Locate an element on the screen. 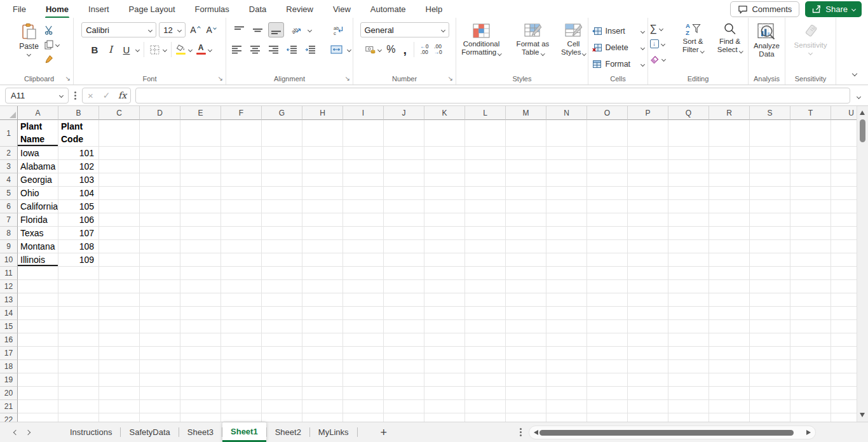 The image size is (868, 442). col-header-J: J is located at coordinates (404, 113).